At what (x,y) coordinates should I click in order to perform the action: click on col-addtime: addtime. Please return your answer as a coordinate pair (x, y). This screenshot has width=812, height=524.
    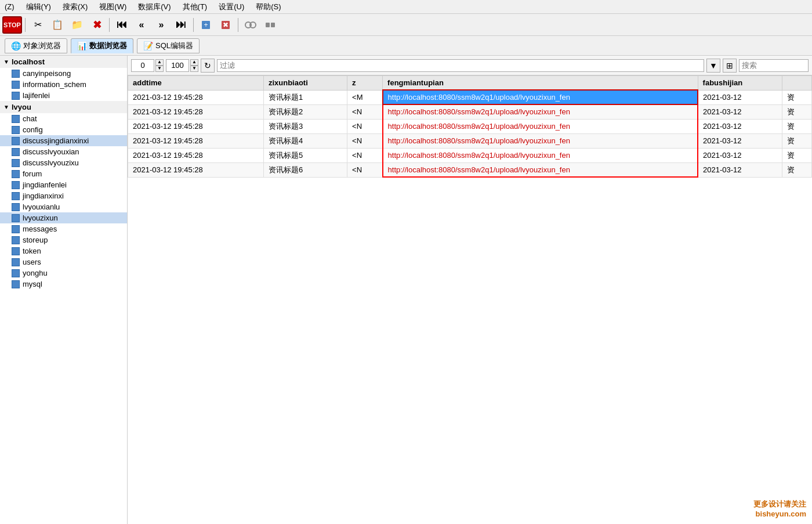
    Looking at the image, I should click on (196, 84).